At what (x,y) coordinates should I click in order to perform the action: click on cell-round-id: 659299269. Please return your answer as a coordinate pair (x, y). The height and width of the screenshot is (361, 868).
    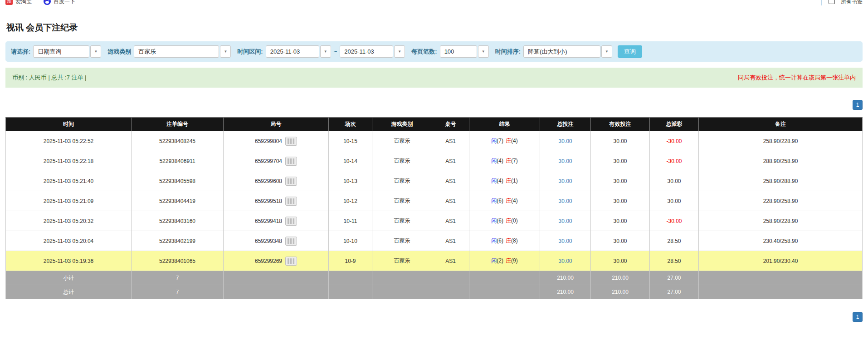
    Looking at the image, I should click on (276, 261).